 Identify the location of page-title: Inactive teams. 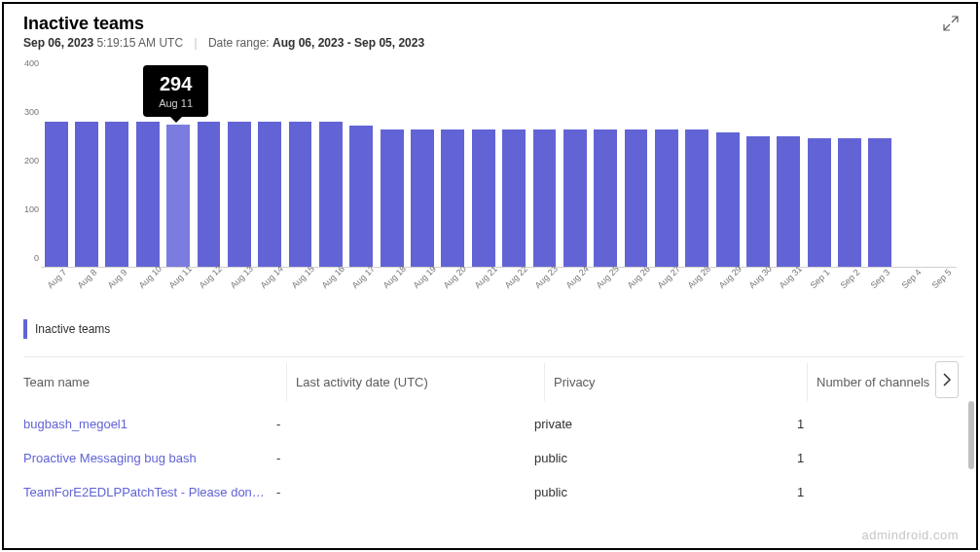
(490, 23).